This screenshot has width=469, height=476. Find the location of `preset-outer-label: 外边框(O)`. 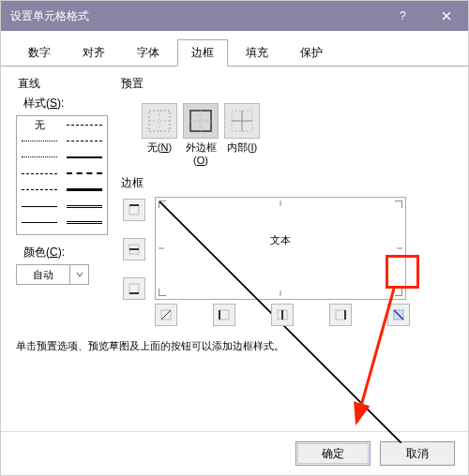

preset-outer-label: 外边框(O) is located at coordinates (201, 154).